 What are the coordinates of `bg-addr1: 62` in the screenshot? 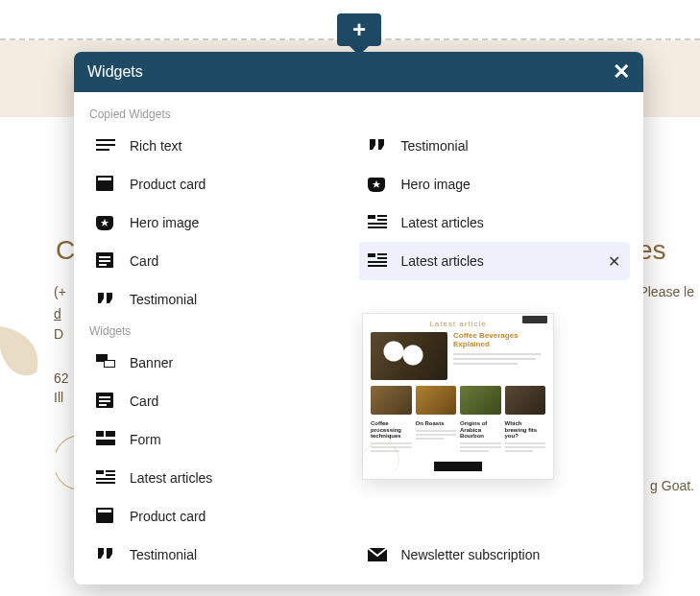 It's located at (61, 378).